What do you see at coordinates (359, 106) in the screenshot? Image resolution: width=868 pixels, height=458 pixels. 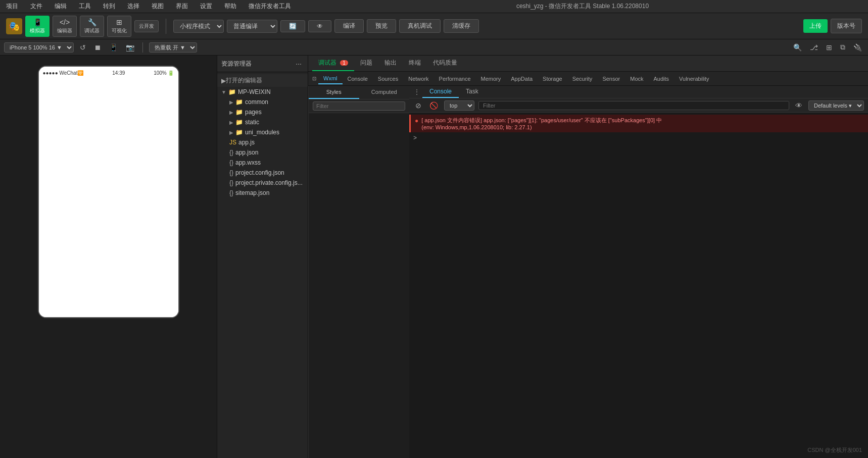 I see `styles-filter-input` at bounding box center [359, 106].